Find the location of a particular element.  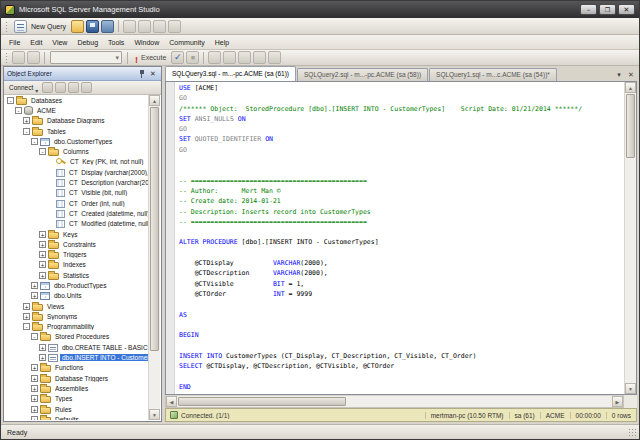

tree-item: Indexes is located at coordinates (76, 265).